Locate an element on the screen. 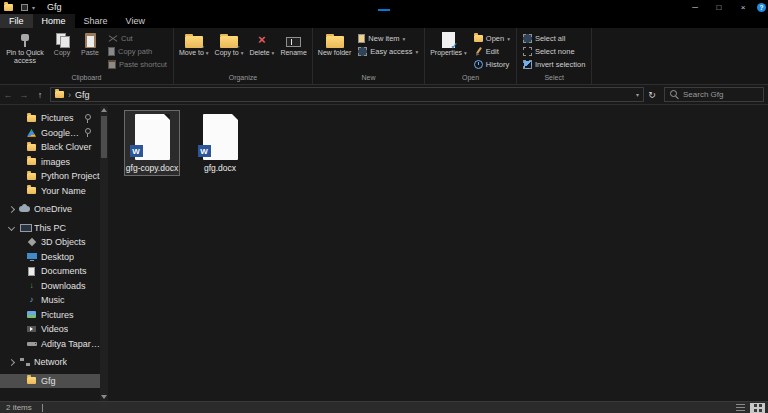 The height and width of the screenshot is (413, 768). chevron-down-icon is located at coordinates (12, 228).